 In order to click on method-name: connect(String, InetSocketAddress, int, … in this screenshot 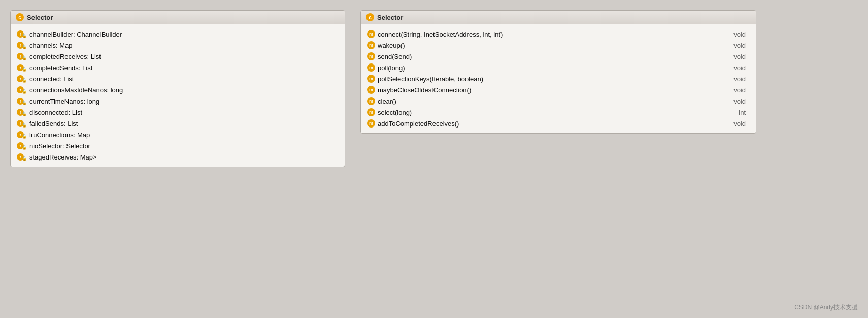, I will do `click(440, 35)`.